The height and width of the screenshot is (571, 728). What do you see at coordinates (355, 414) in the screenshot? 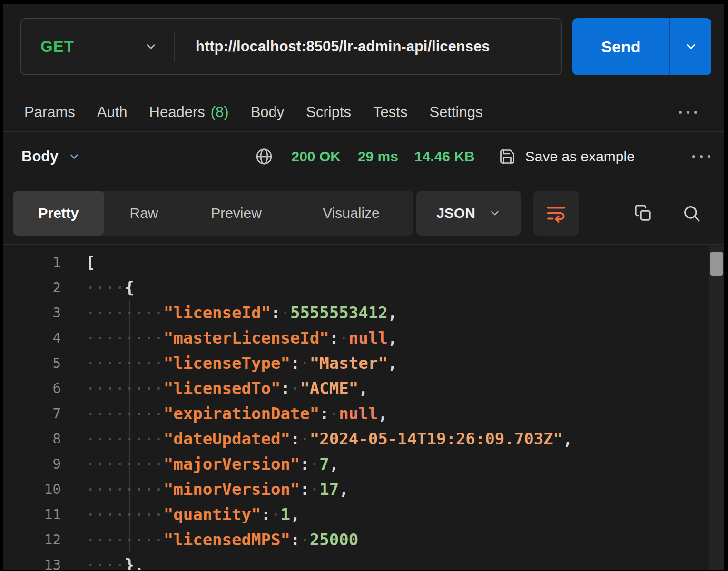
I see `code-line: 7········"expirationDate":·null,` at bounding box center [355, 414].